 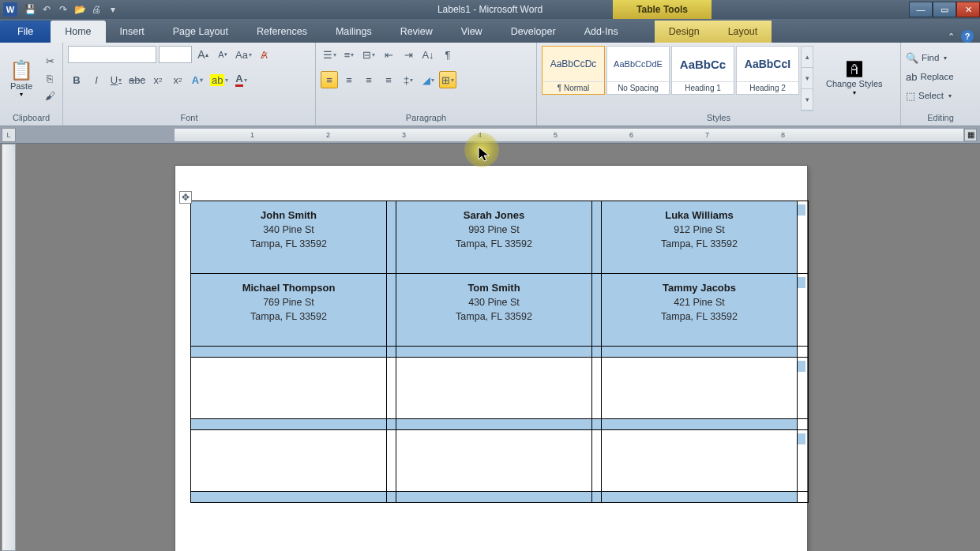 I want to click on tab-view: View, so click(x=472, y=32).